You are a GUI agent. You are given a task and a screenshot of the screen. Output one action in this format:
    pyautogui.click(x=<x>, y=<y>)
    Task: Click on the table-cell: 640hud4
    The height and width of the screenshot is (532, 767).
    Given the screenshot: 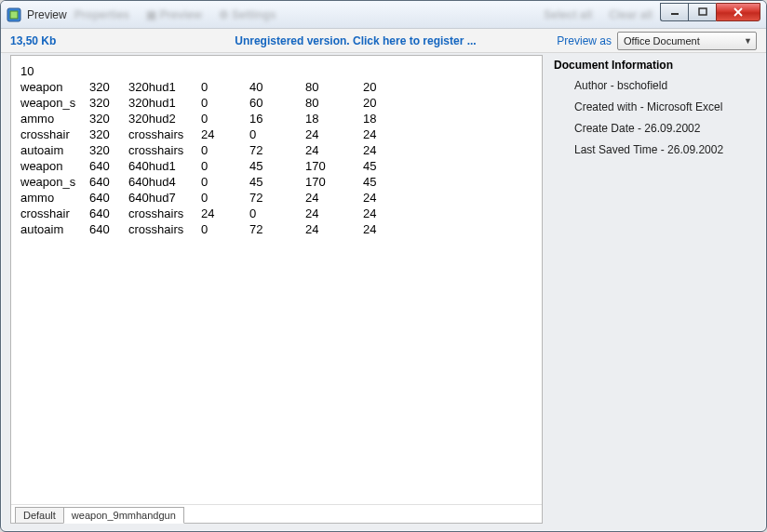 What is the action you would take?
    pyautogui.click(x=165, y=182)
    